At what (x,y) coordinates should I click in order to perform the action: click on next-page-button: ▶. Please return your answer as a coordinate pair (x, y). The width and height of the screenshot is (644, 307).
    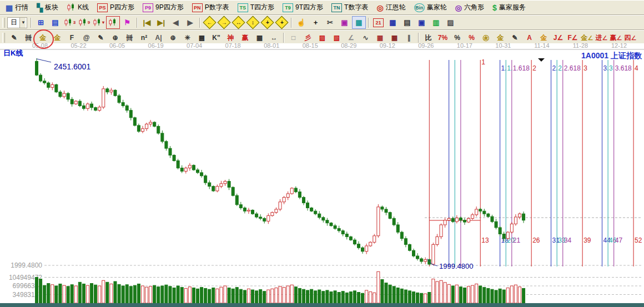
    Looking at the image, I should click on (190, 22).